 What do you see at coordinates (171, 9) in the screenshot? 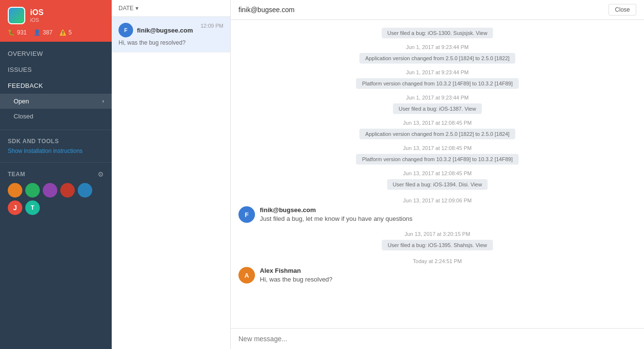
I see `sort-header: DATE ▾` at bounding box center [171, 9].